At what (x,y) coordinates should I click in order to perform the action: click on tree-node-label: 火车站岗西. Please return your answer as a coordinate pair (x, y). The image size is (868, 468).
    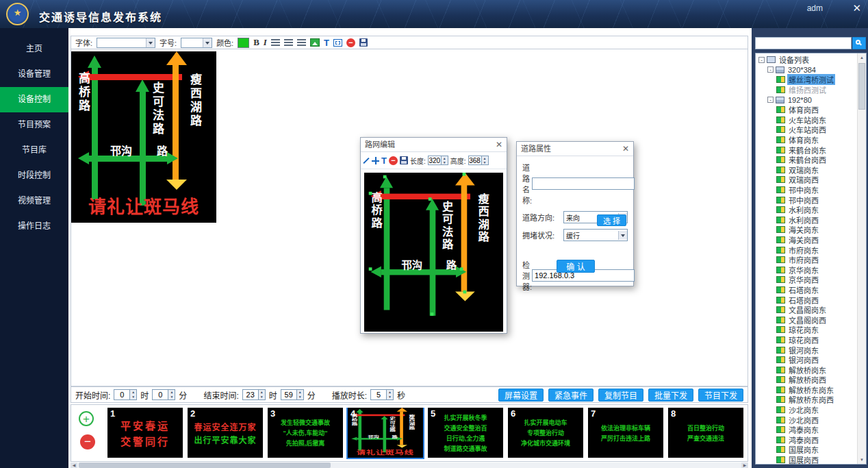
    Looking at the image, I should click on (808, 130).